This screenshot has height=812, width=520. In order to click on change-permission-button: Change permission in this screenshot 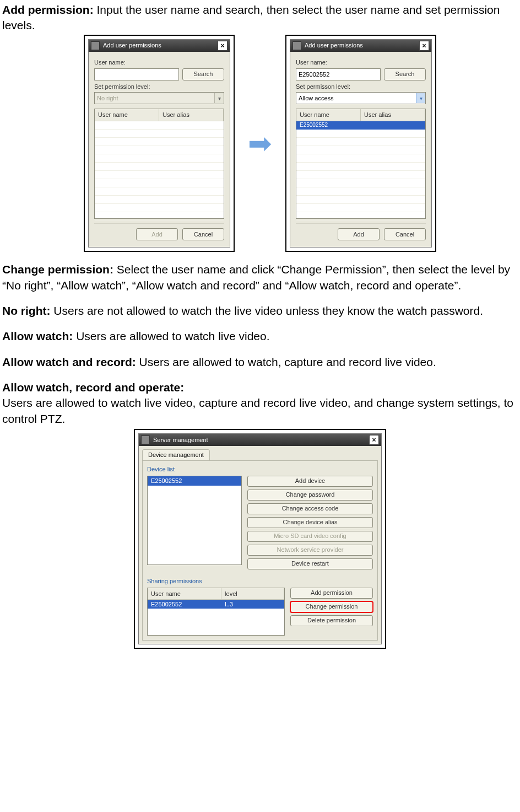, I will do `click(332, 607)`.